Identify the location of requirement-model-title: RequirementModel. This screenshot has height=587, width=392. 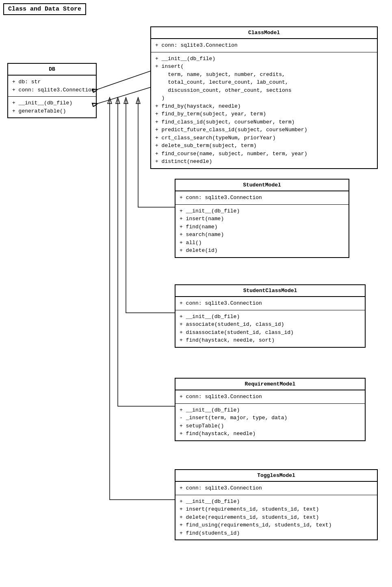
(270, 384).